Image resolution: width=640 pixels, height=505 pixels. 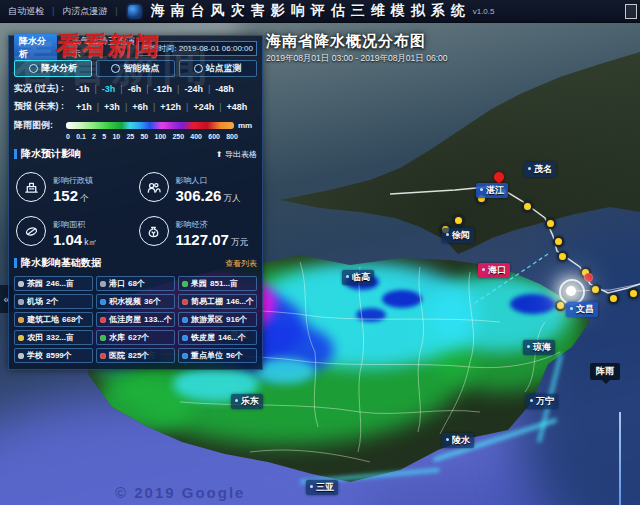 What do you see at coordinates (35, 302) in the screenshot?
I see `base-data-label: 机场` at bounding box center [35, 302].